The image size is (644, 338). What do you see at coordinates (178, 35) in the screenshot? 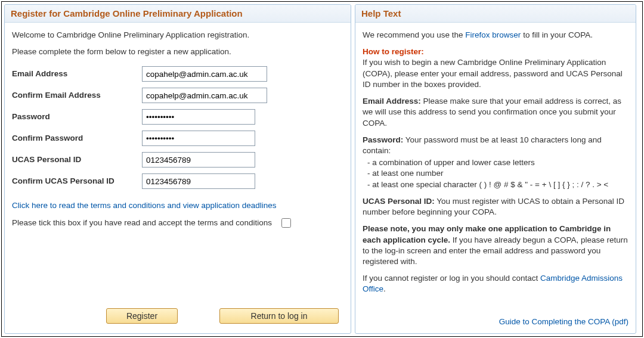
I see `intro-text-1: Welcome to Cambridge Online Preliminary …` at bounding box center [178, 35].